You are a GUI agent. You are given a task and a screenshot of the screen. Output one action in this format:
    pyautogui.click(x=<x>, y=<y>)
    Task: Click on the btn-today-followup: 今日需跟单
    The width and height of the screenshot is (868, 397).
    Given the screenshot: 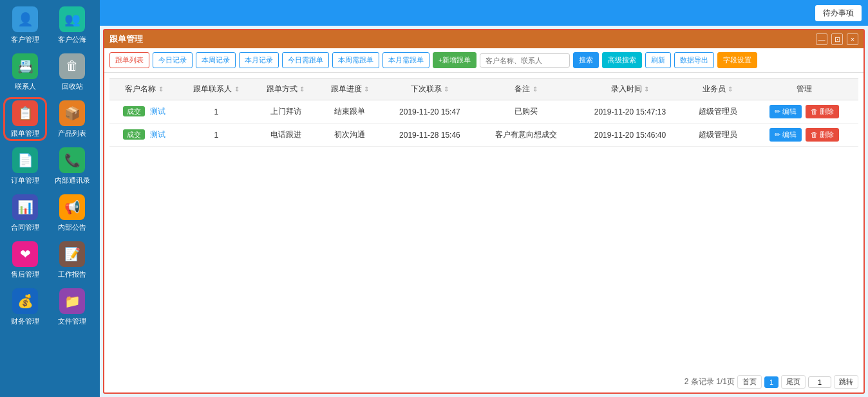 What is the action you would take?
    pyautogui.click(x=305, y=60)
    